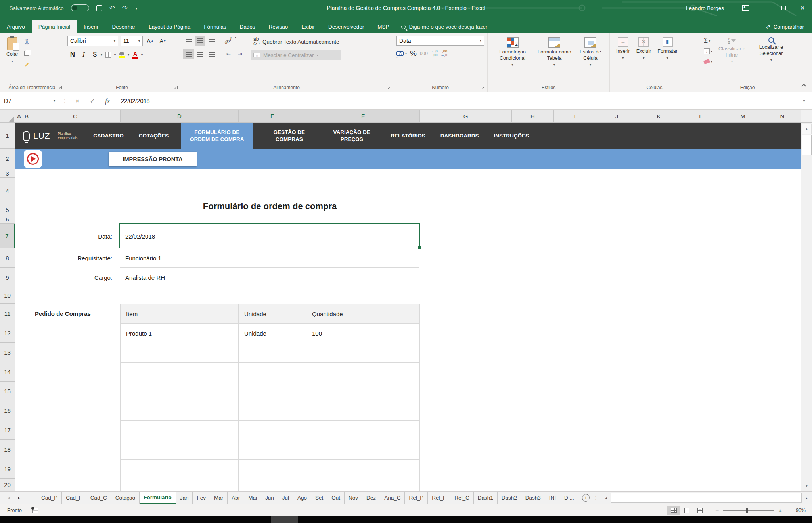 Image resolution: width=812 pixels, height=523 pixels. What do you see at coordinates (308, 27) in the screenshot?
I see `ribbon-tab: Exibir` at bounding box center [308, 27].